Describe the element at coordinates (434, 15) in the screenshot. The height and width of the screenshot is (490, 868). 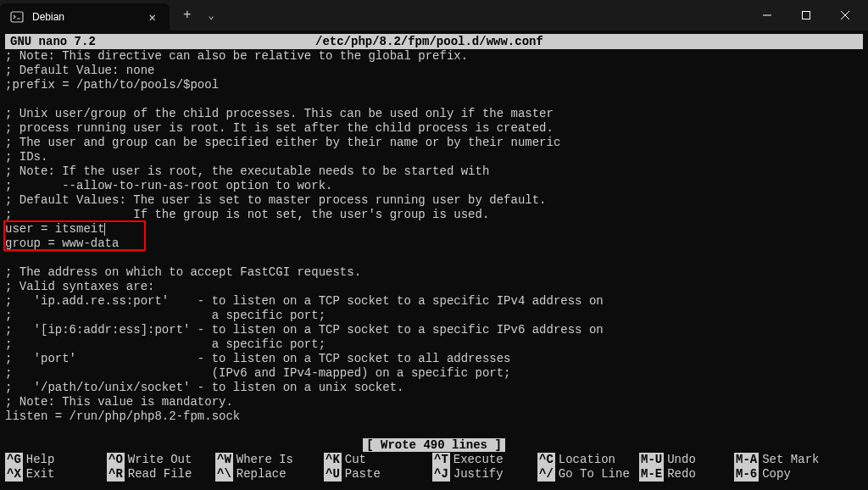
I see `titlebar: Debian ✕ + ⌄` at that location.